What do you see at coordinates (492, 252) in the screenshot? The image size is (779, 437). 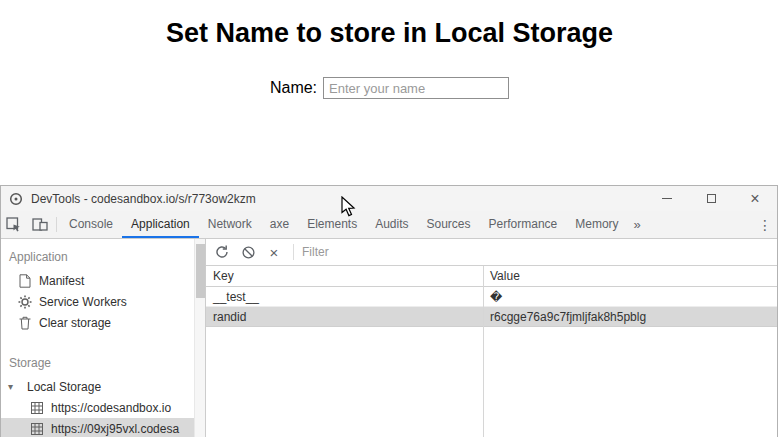 I see `storage-toolbar: ×` at bounding box center [492, 252].